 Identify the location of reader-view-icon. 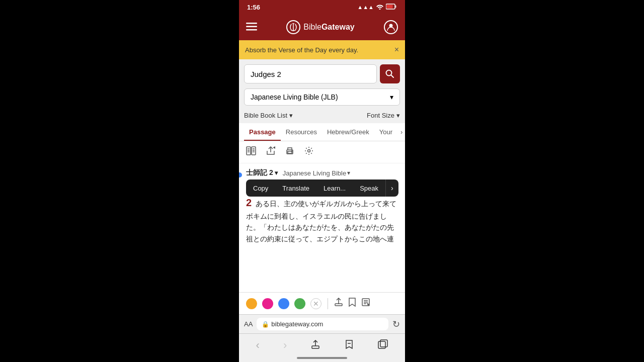
(251, 152).